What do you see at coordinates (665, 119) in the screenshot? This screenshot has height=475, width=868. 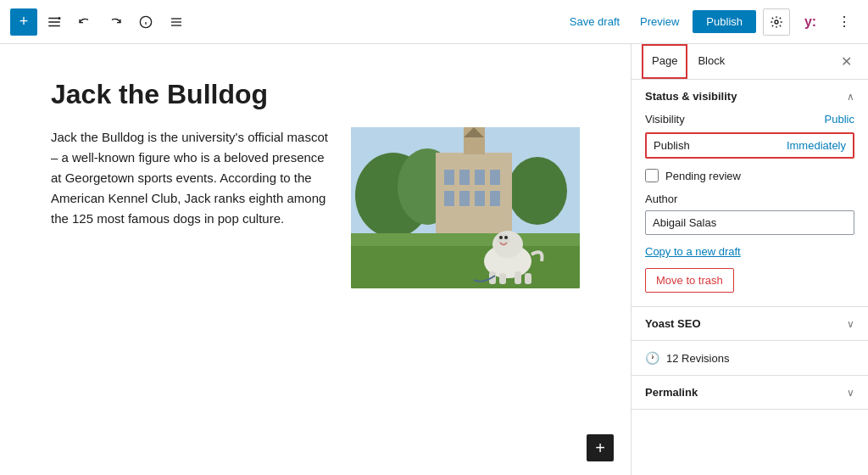 I see `visibility-label: Visibility` at bounding box center [665, 119].